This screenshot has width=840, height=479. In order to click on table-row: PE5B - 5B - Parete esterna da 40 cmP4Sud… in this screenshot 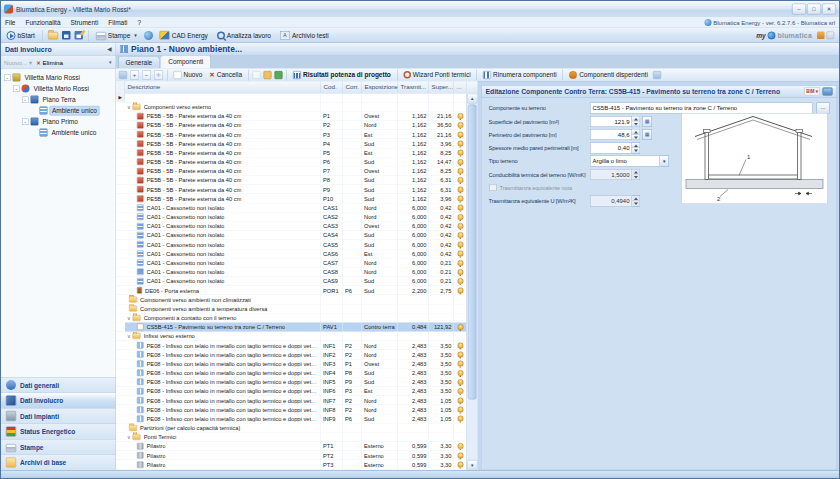, I will do `click(297, 144)`.